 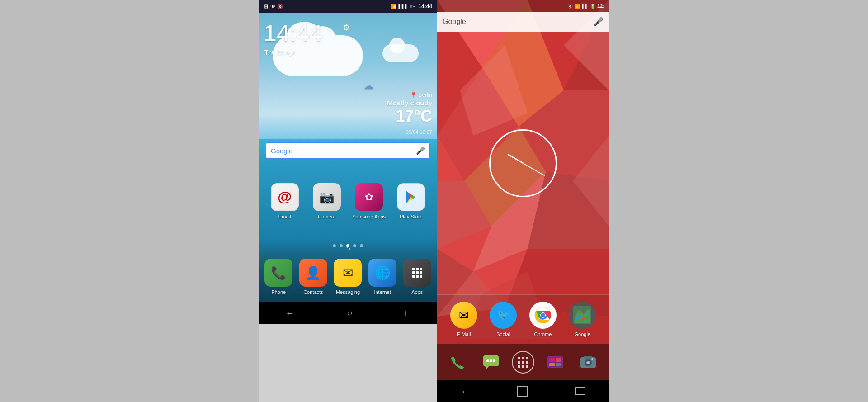 I want to click on phone-symbol: 📞, so click(x=278, y=273).